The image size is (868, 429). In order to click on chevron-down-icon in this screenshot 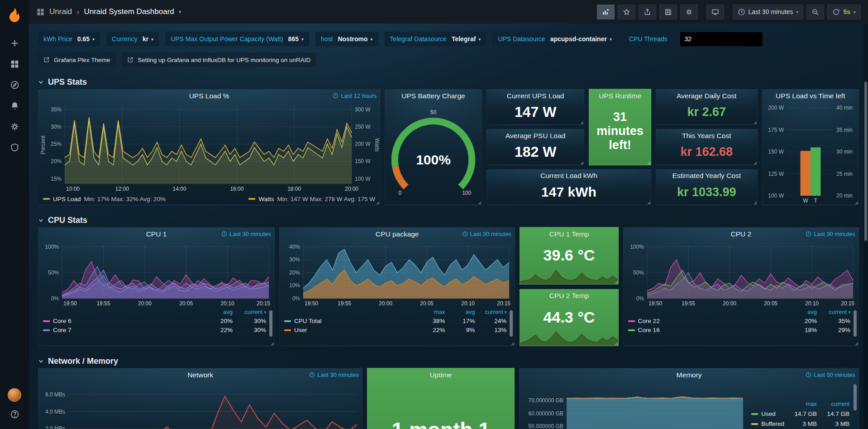, I will do `click(41, 82)`.